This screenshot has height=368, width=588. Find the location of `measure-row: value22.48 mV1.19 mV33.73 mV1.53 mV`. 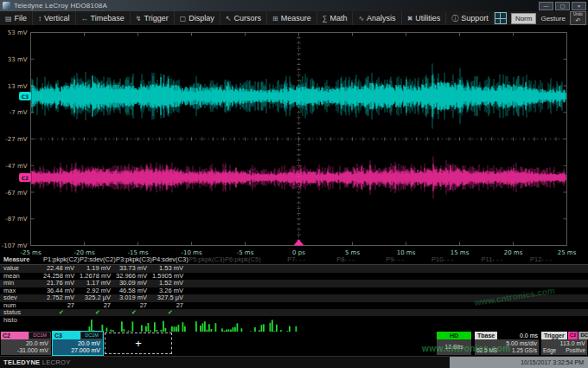

measure-row: value22.48 mV1.19 mV33.73 mV1.53 mV is located at coordinates (294, 268).